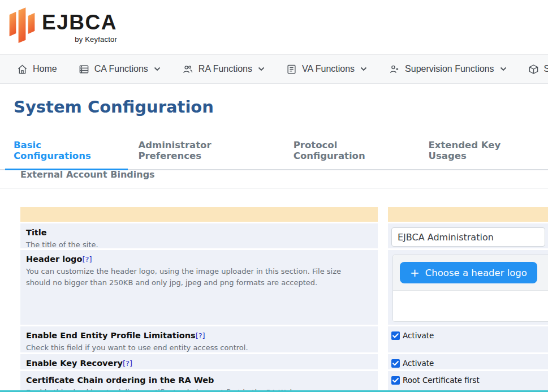 This screenshot has height=392, width=548. What do you see at coordinates (471, 288) in the screenshot?
I see `logo-upload-widget: + Choose a header logo` at bounding box center [471, 288].